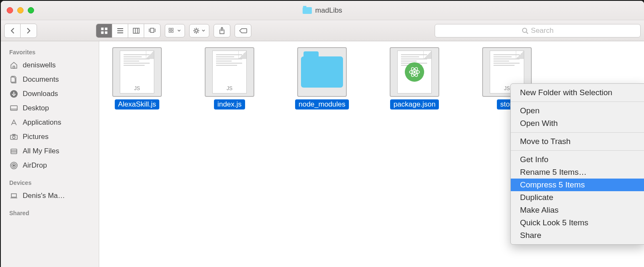 Image resolution: width=644 pixels, height=267 pixels. I want to click on laptop-icon, so click(14, 196).